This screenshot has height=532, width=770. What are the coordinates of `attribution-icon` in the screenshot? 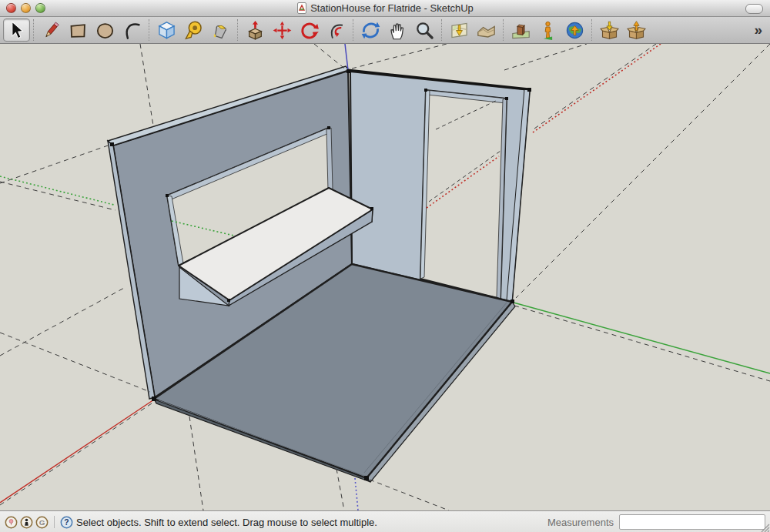 It's located at (26, 522).